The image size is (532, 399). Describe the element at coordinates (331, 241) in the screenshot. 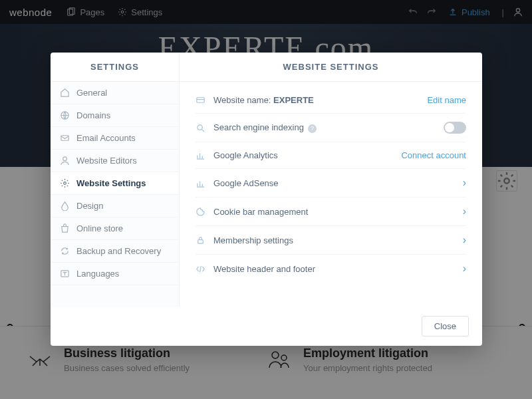

I see `row-membership: Membership settings ›` at that location.